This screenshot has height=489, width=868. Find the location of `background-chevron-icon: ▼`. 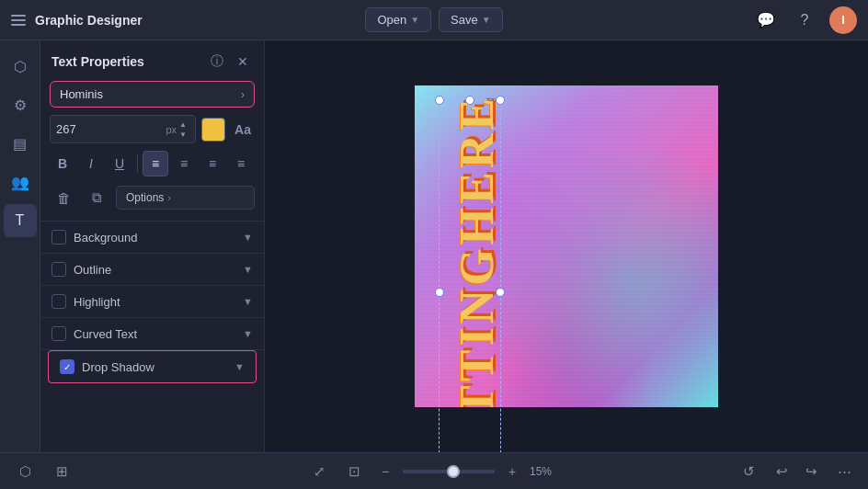

background-chevron-icon: ▼ is located at coordinates (248, 237).